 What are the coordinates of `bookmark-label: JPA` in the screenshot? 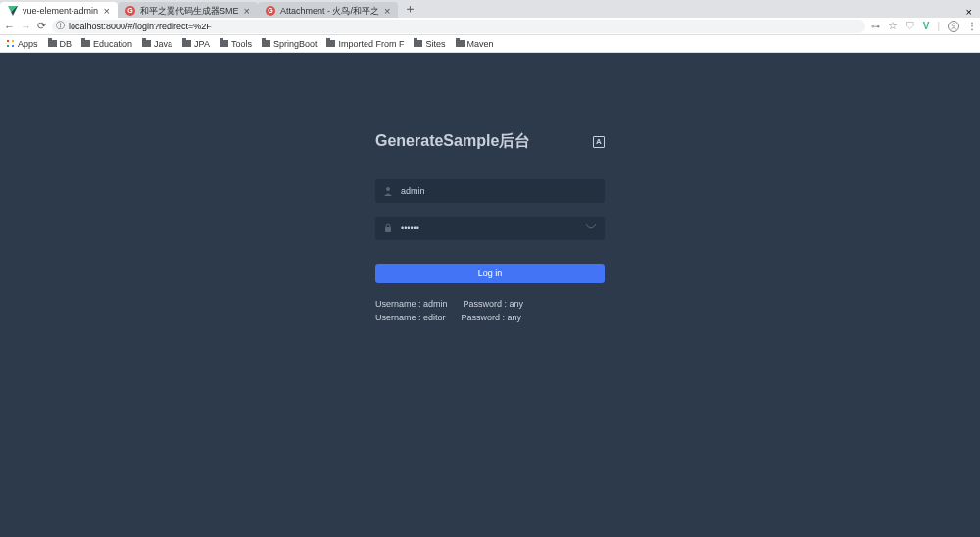 It's located at (202, 44).